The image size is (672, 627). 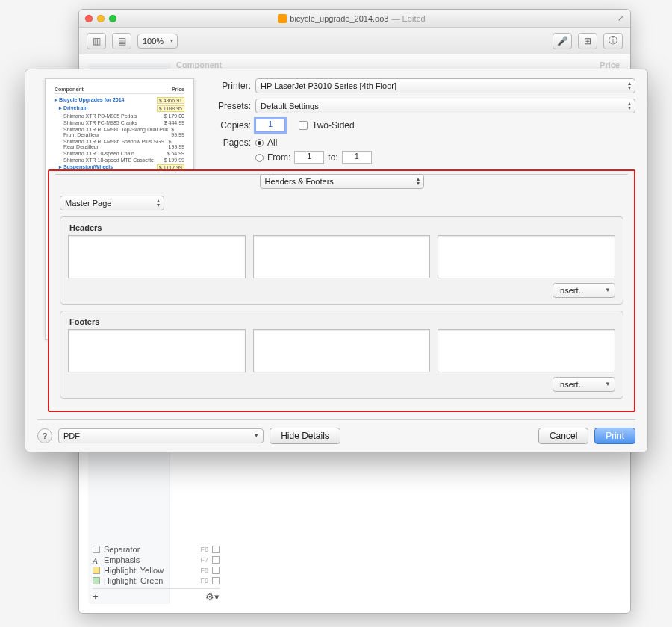 I want to click on style-list: Separator F6 AEmphasis F7 Highlight: Yel…, so click(x=156, y=573).